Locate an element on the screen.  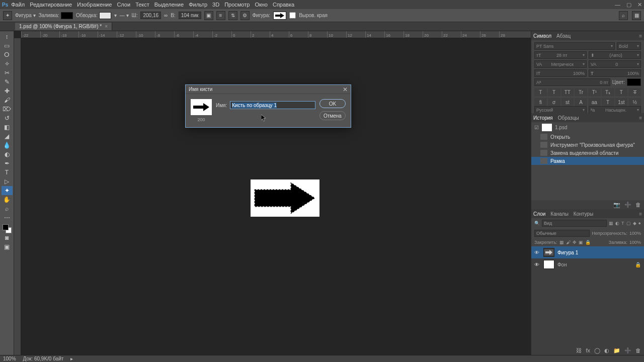
brush-name-input is located at coordinates (273, 105).